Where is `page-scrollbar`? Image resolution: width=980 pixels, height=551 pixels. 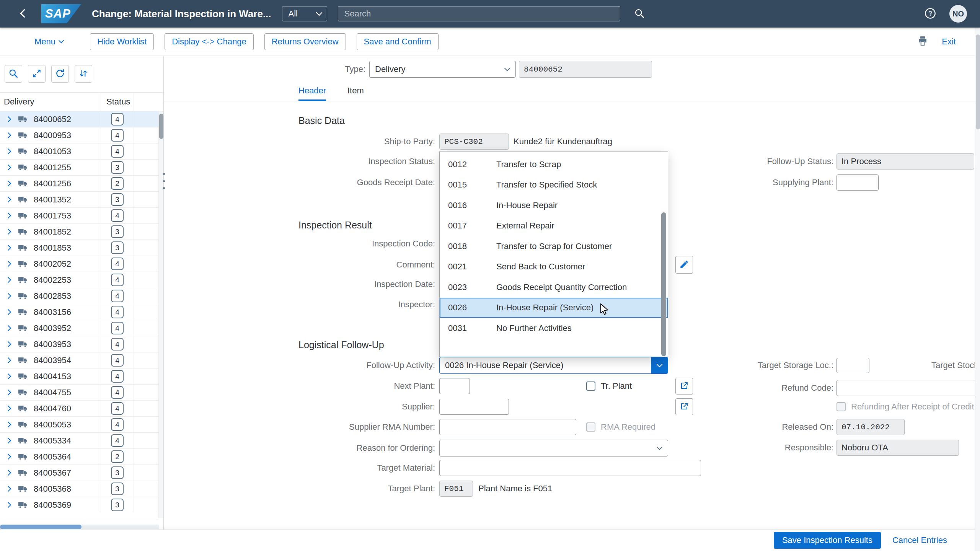
page-scrollbar is located at coordinates (977, 289).